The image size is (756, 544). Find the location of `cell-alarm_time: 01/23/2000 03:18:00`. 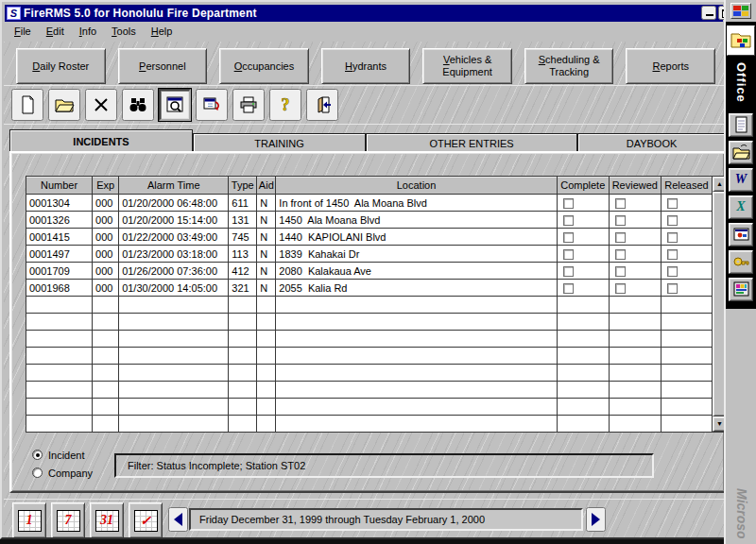

cell-alarm_time: 01/23/2000 03:18:00 is located at coordinates (174, 254).